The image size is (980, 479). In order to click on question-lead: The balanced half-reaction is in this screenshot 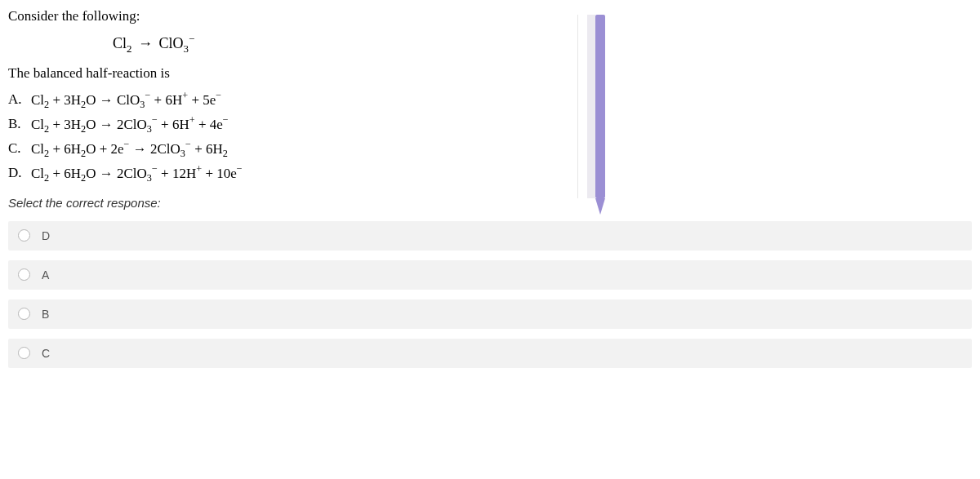, I will do `click(274, 73)`.